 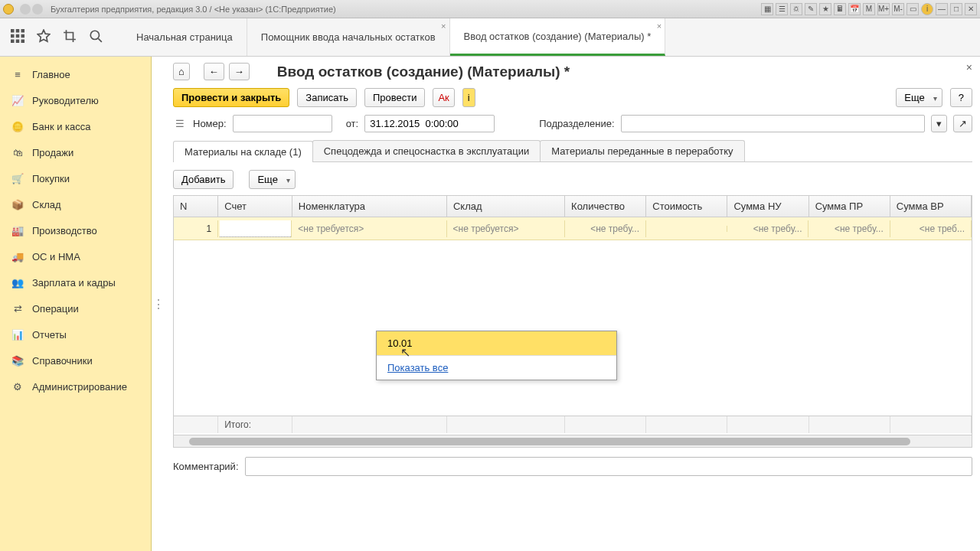 What do you see at coordinates (75, 282) in the screenshot?
I see `sidebar-item-hr: 👥Зарплата и кадры` at bounding box center [75, 282].